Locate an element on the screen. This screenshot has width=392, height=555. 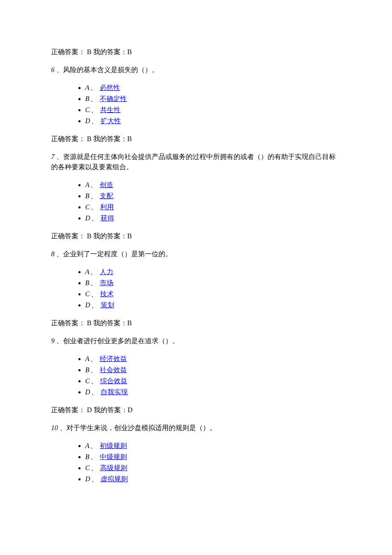
option-link: 策划 is located at coordinates (107, 305).